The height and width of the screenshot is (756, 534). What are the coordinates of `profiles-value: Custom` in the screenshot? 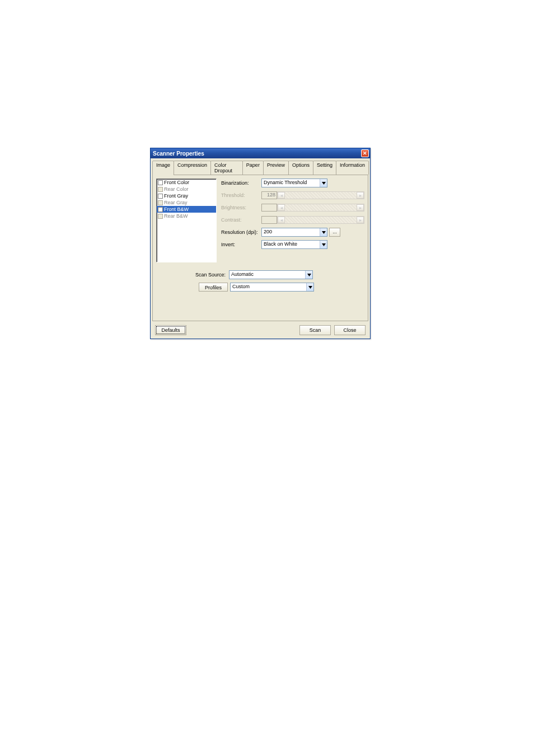 It's located at (269, 287).